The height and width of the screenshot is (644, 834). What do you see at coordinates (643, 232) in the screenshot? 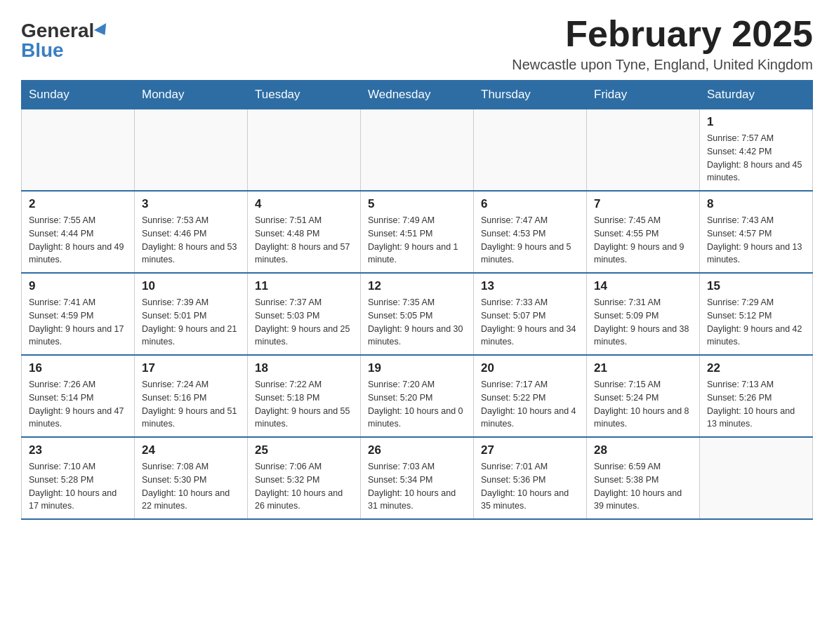
I see `calendar-cell: 7Sunrise: 7:45 AMSunset: 4:55 PMDaylight…` at bounding box center [643, 232].